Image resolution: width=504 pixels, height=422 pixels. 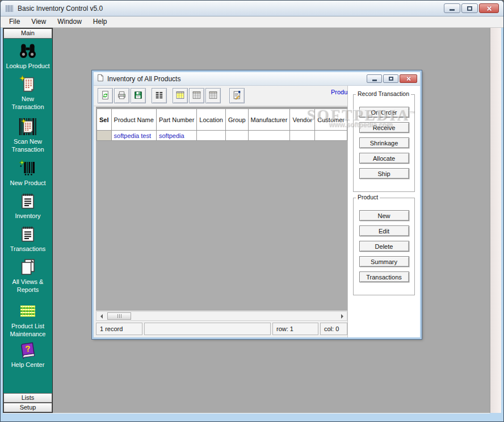 What do you see at coordinates (28, 99) in the screenshot?
I see `sidebar-item-label: New` at bounding box center [28, 99].